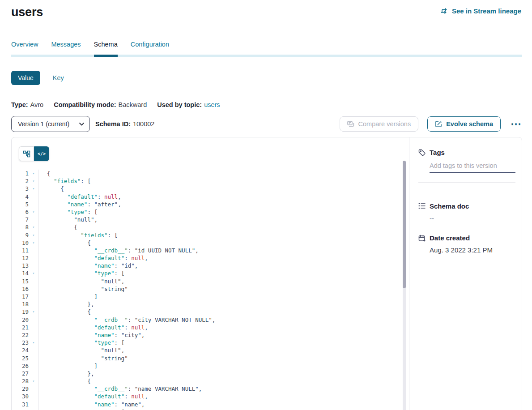  What do you see at coordinates (20, 373) in the screenshot?
I see `line-number: 27` at bounding box center [20, 373].